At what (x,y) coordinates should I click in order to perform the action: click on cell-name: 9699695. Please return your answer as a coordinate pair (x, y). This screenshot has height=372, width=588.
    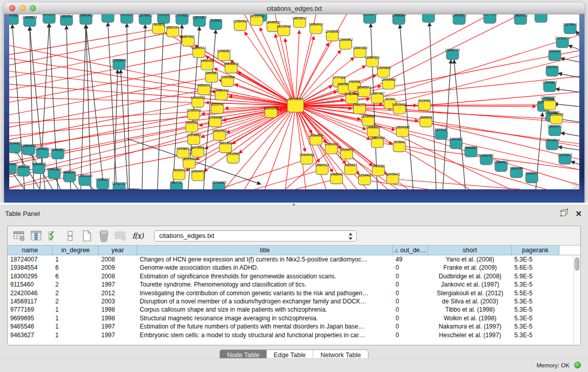
    Looking at the image, I should click on (30, 318).